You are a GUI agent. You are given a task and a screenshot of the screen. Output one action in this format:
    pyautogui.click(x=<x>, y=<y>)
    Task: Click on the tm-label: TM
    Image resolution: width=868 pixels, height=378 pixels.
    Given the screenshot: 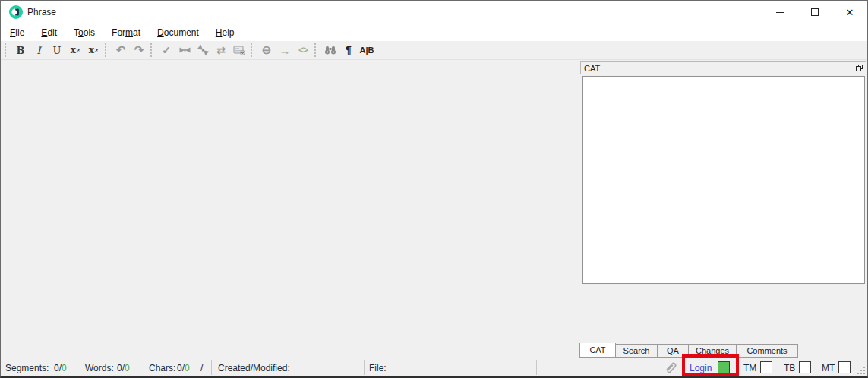 What is the action you would take?
    pyautogui.click(x=750, y=368)
    